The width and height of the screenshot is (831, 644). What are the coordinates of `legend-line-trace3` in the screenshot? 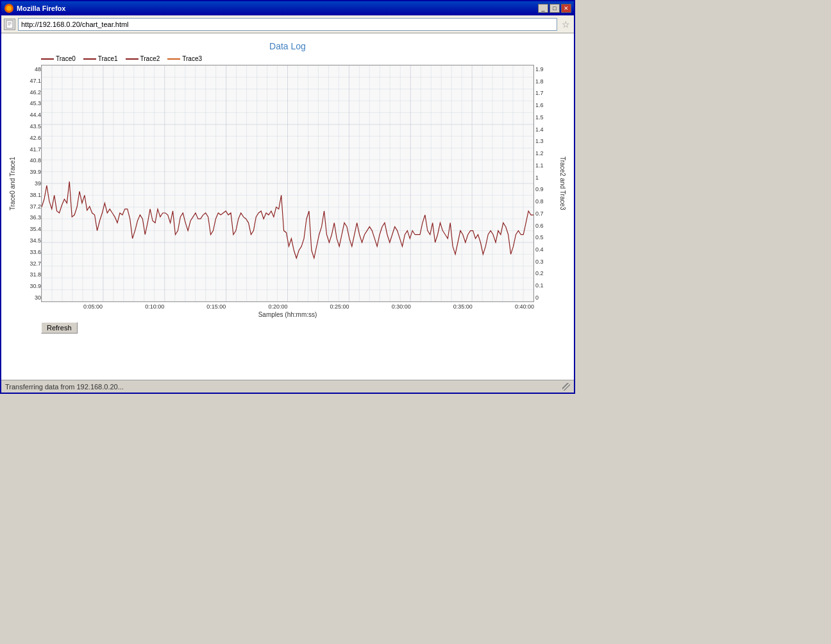 It's located at (174, 59).